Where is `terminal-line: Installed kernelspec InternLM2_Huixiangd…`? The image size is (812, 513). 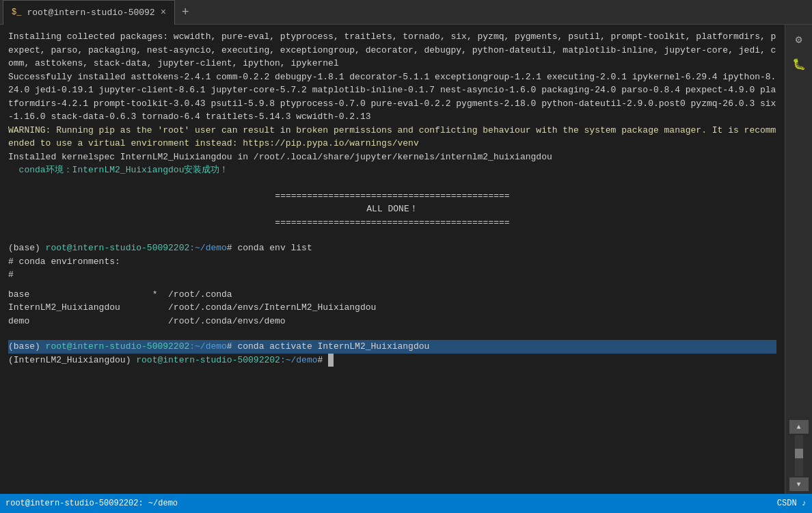
terminal-line: Installed kernelspec InternLM2_Huixiangd… is located at coordinates (392, 157).